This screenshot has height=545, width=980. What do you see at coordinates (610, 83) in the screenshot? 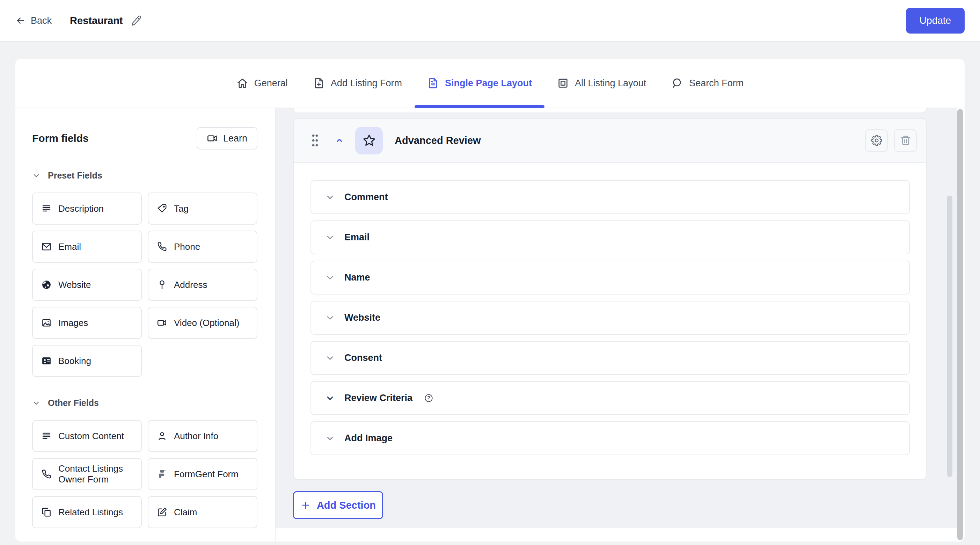
I see `tab-label: All Listing Layout` at bounding box center [610, 83].